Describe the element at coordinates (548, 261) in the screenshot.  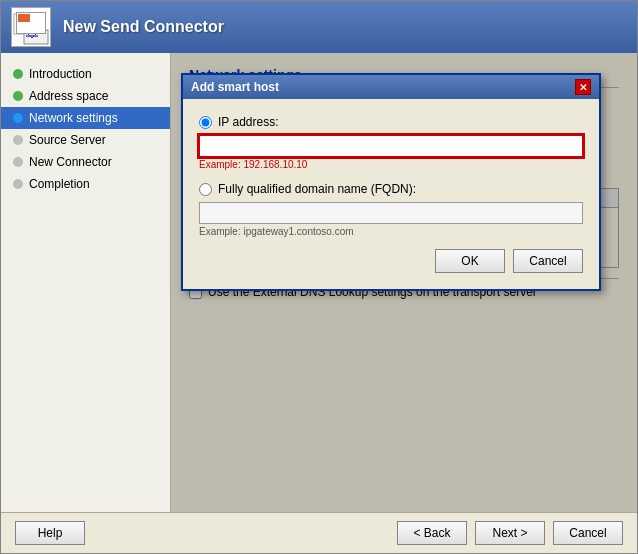
I see `cancel-modal-button: Cancel` at that location.